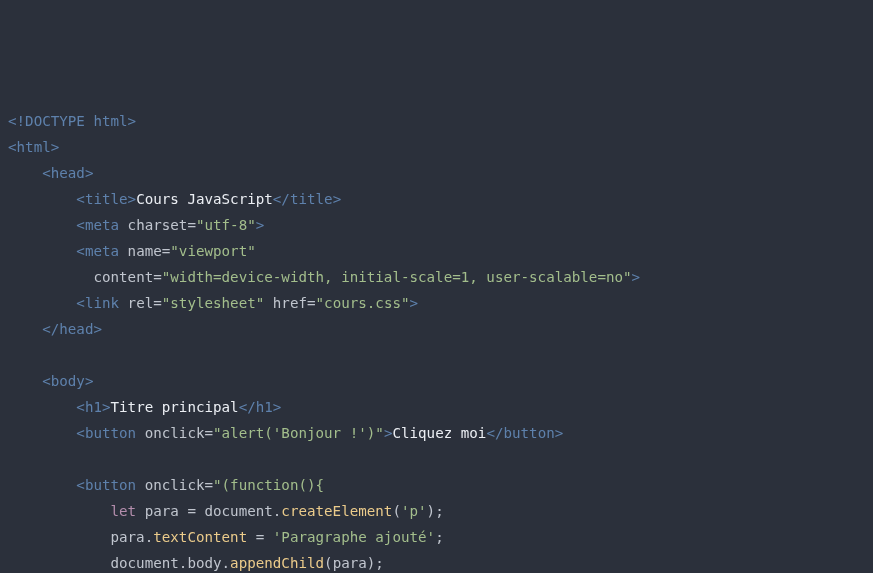 The height and width of the screenshot is (573, 873). I want to click on doctype: DOCTYPE html, so click(76, 121).